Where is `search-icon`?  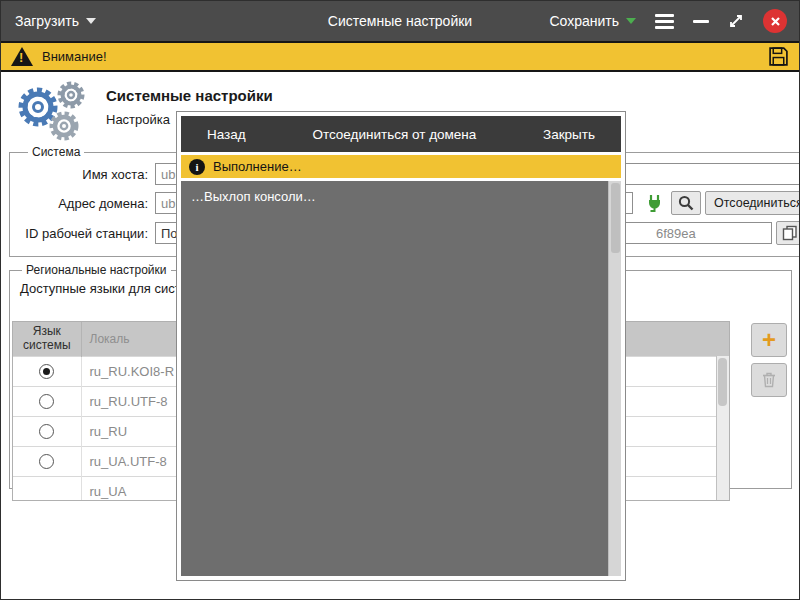
search-icon is located at coordinates (686, 203).